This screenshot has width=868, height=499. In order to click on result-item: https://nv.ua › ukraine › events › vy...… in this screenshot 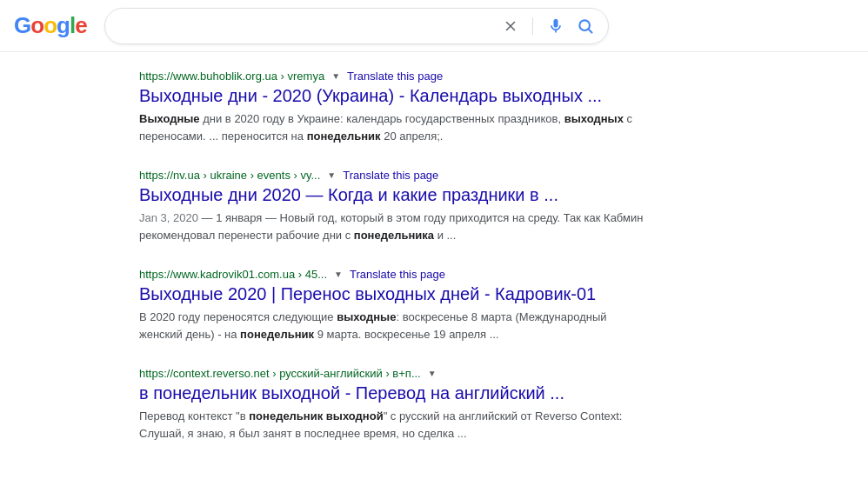, I will do `click(391, 206)`.